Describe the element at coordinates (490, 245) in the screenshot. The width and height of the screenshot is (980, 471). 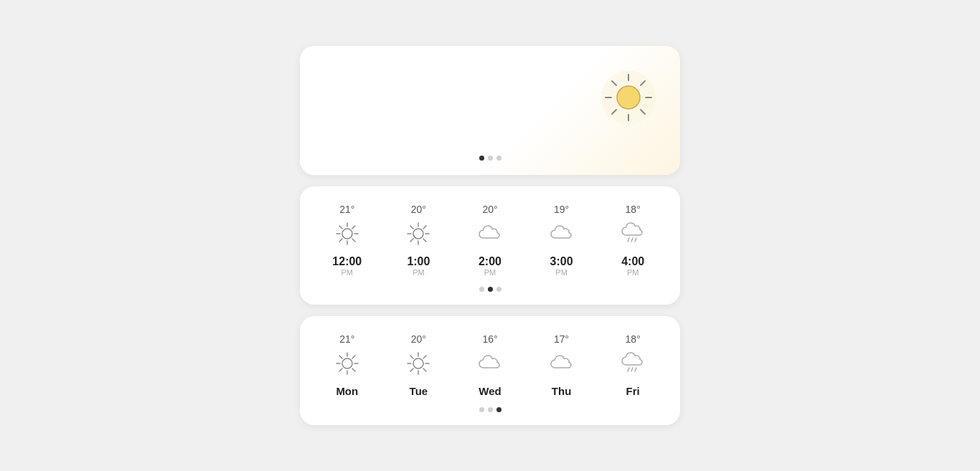
I see `hourly-forecast-card: 21° 12:00 PM 20° 1:00 PM 20°` at that location.